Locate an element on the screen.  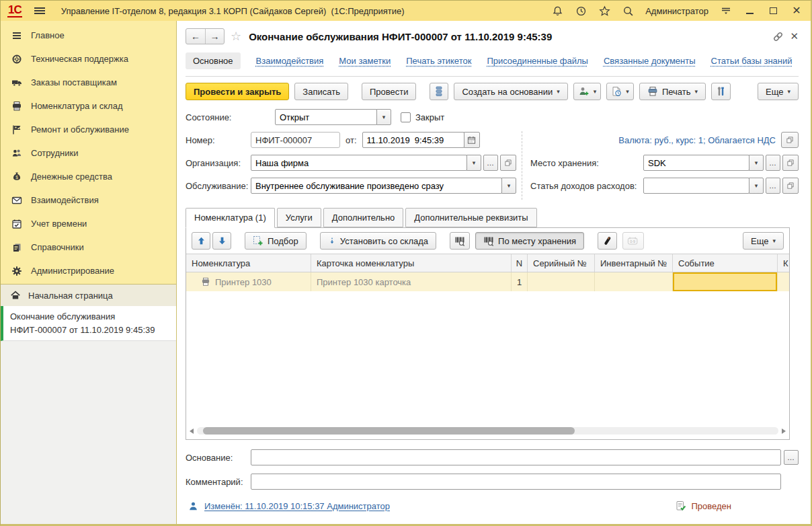
main-menu-icon is located at coordinates (40, 11).